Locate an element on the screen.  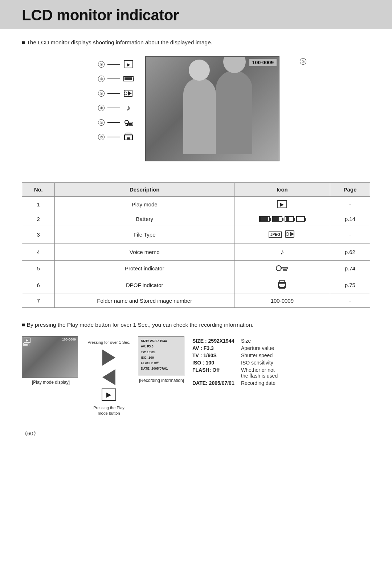
rec-date-label: DATE: 2005/07/01 is located at coordinates (216, 383).